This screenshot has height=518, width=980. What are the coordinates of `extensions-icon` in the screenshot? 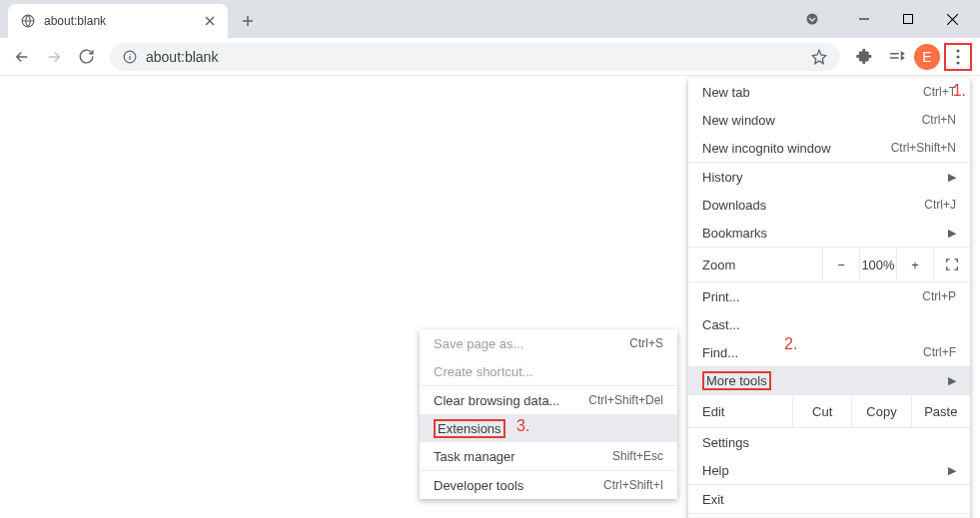 It's located at (864, 57).